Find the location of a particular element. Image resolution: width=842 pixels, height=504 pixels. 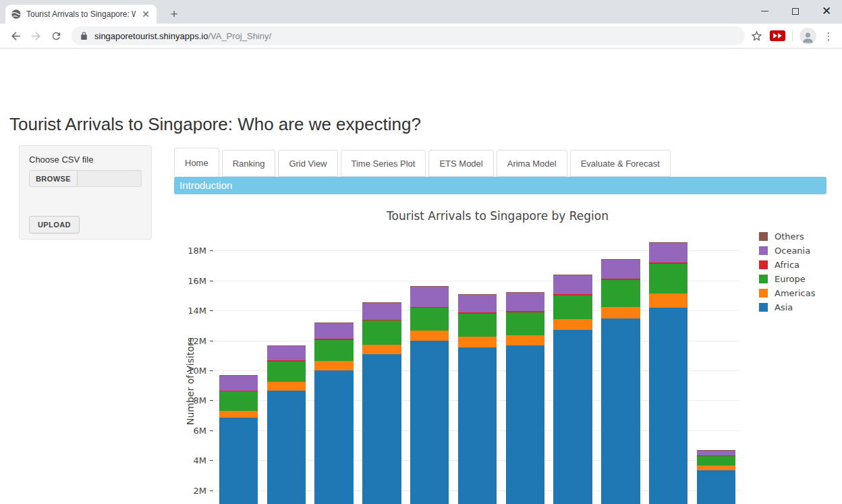

bar-segment-europe-2012 is located at coordinates (382, 333).